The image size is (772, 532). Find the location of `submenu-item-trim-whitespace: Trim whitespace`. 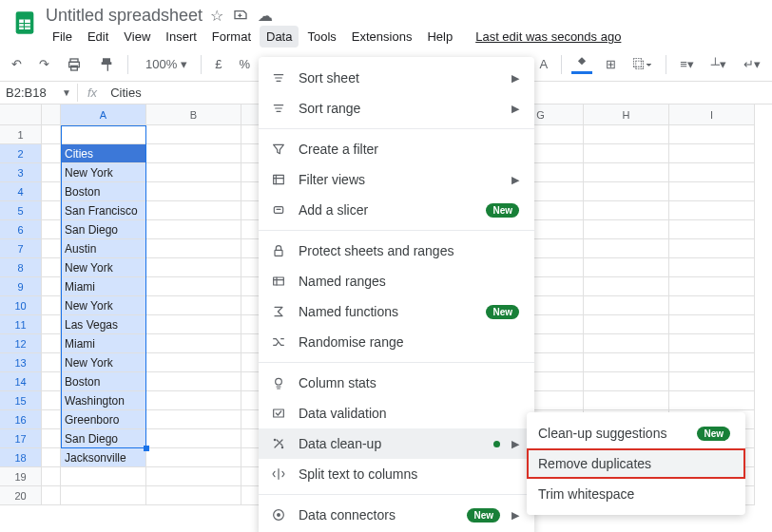

submenu-item-trim-whitespace: Trim whitespace is located at coordinates (636, 494).